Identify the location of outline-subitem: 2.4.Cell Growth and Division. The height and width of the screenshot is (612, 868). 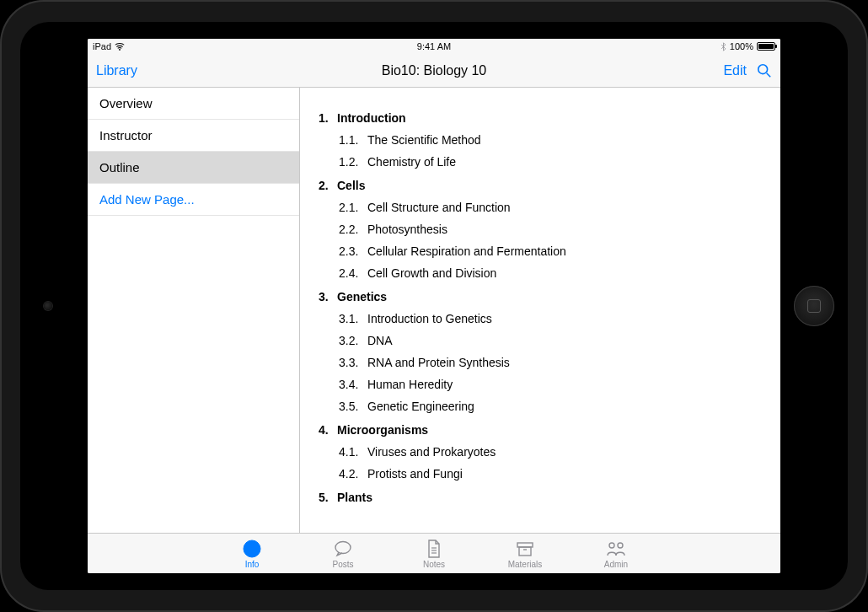
(550, 273).